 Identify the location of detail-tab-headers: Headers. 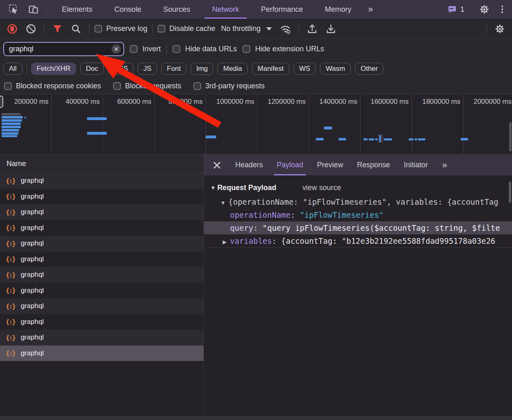
(249, 165).